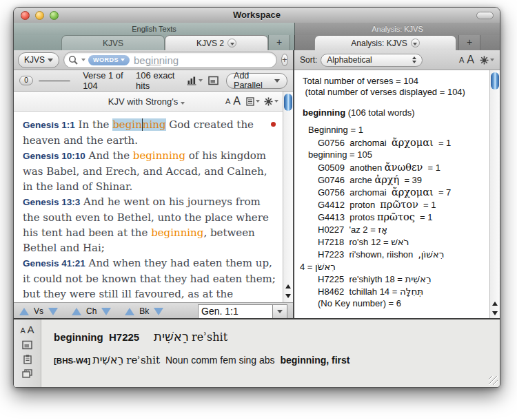 The image size is (517, 420). I want to click on resize-grip, so click(494, 380).